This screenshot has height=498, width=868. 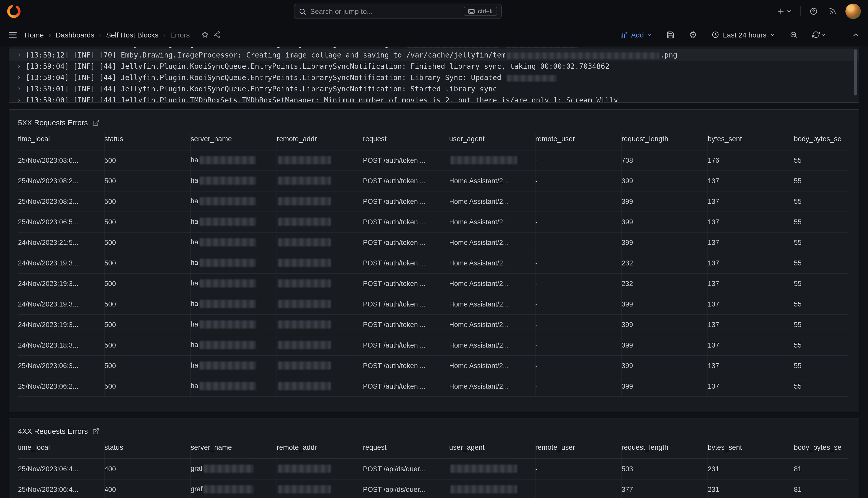 I want to click on search-input: Search or jump to... ctrl+k, so click(x=397, y=12).